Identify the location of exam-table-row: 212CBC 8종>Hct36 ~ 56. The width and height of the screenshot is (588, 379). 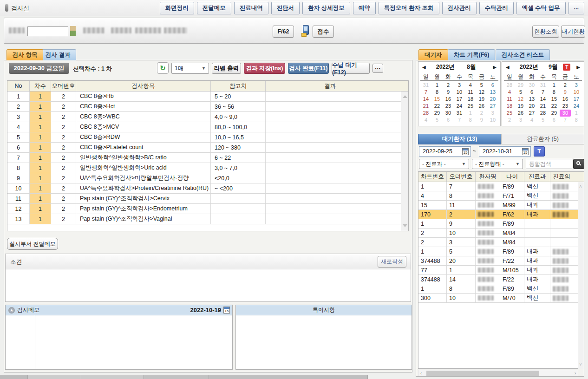
(208, 107).